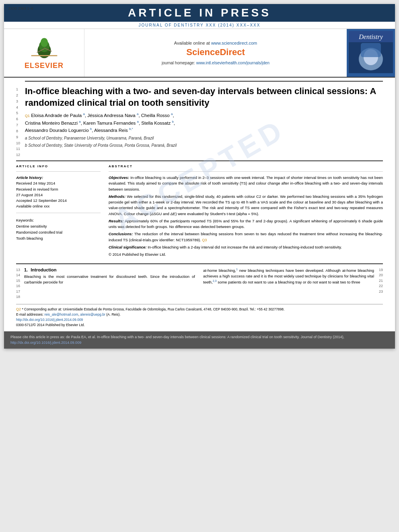 The height and width of the screenshot is (532, 399). Describe the element at coordinates (58, 166) in the screenshot. I see `article-info-heading: ARTICLE INFO` at that location.